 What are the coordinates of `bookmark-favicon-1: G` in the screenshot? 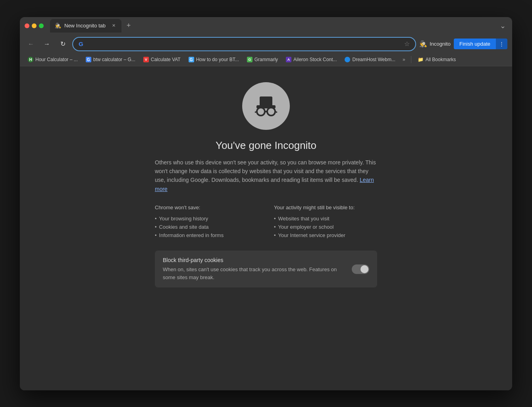 It's located at (89, 60).